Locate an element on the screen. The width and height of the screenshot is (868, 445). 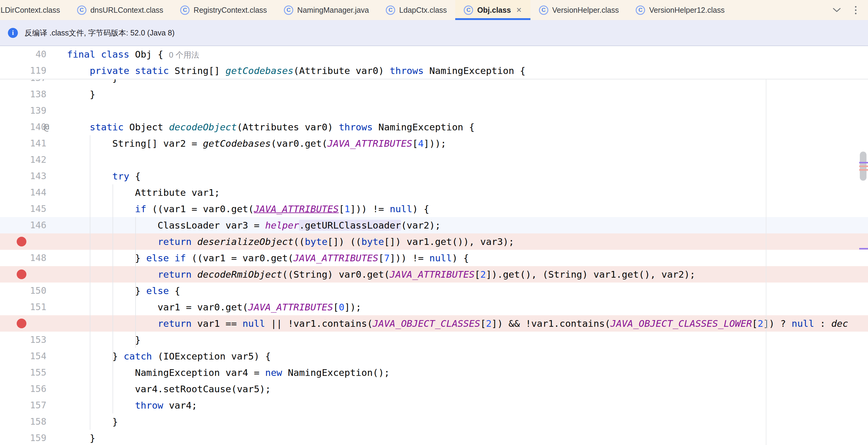
gutter-141: 141 is located at coordinates (33, 144).